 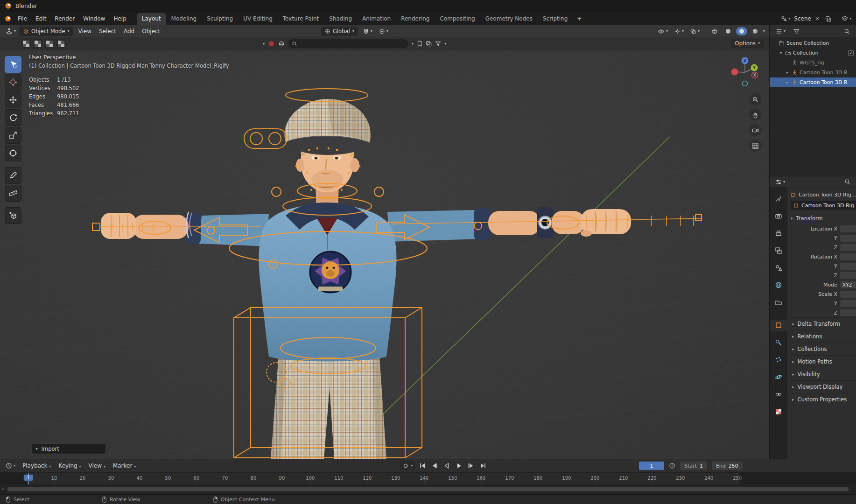 I want to click on jump-to-end-button, so click(x=483, y=466).